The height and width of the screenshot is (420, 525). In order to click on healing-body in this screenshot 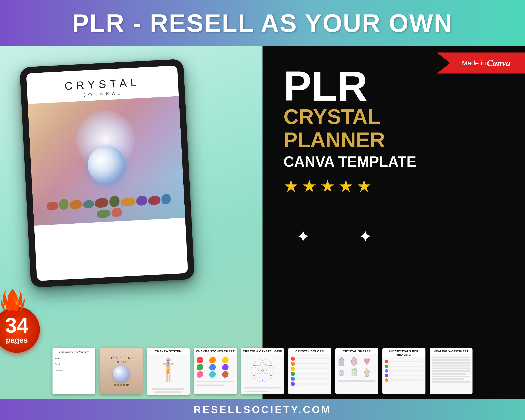, I will do `click(404, 376)`.